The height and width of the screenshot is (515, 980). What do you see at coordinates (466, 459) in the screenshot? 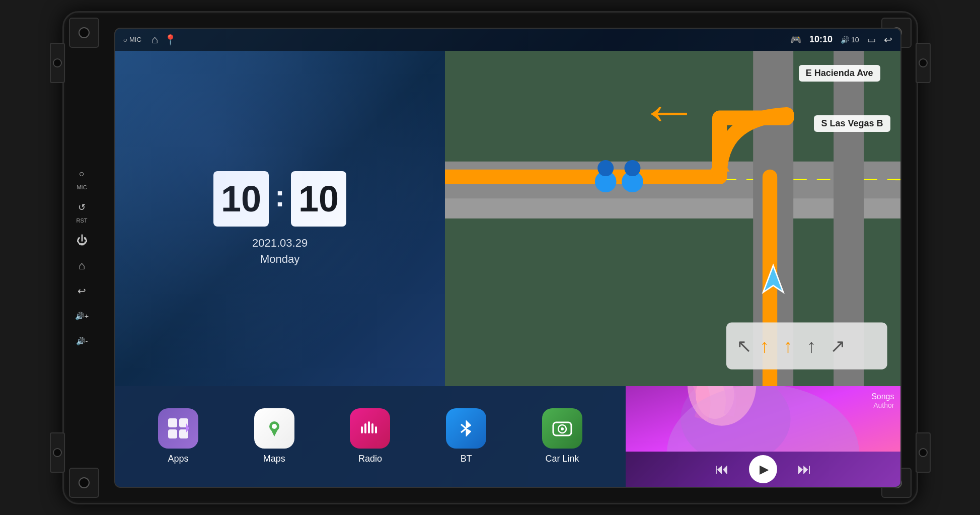
I see `bt-label: BT` at bounding box center [466, 459].